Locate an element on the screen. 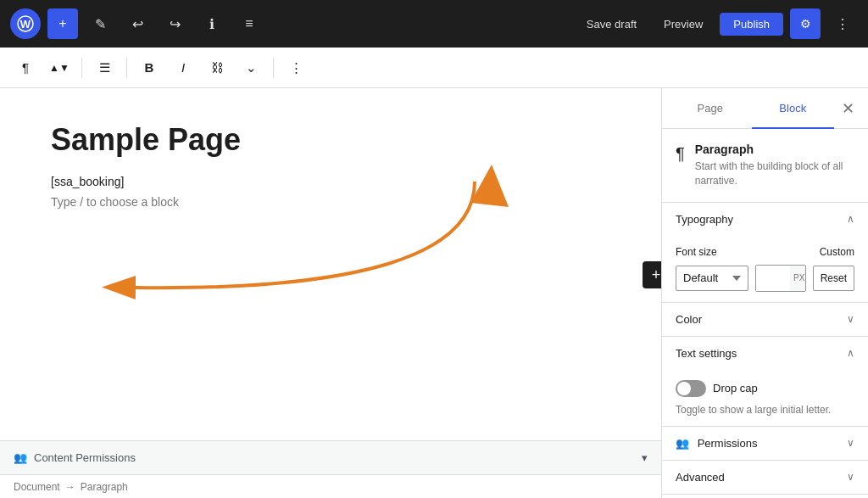 This screenshot has width=868, height=498. paragraph-block-title: Paragraph is located at coordinates (775, 149).